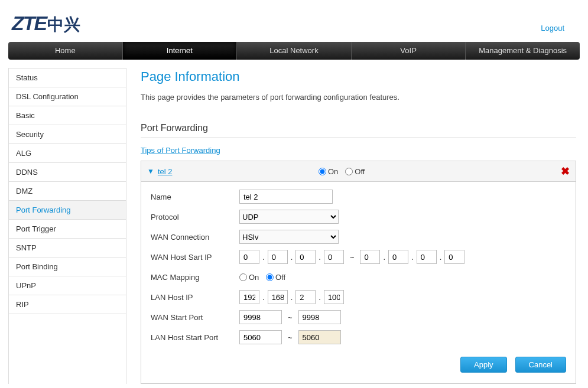  Describe the element at coordinates (358, 171) in the screenshot. I see `rule-header: ▼ tel 2 On Off ✖` at that location.